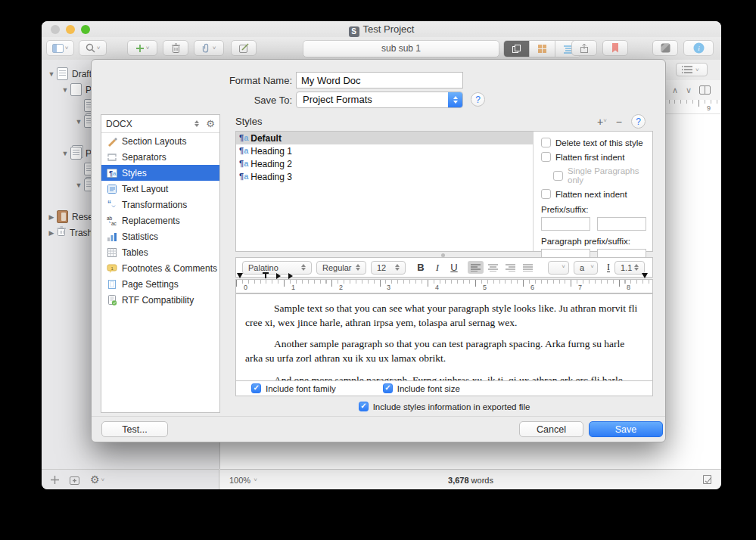  What do you see at coordinates (384, 163) in the screenshot?
I see `style-row-heading2: ¶a Heading 2` at bounding box center [384, 163].